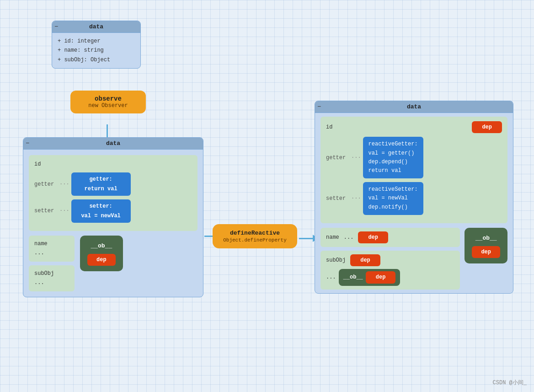 This screenshot has height=392, width=534. I want to click on right-subobj-ob-dep: dep, so click(381, 277).